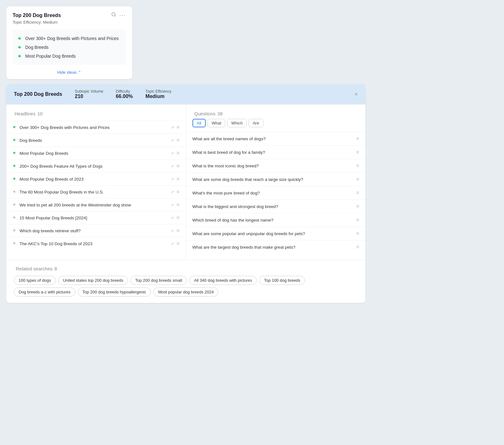 This screenshot has width=504, height=445. I want to click on add-question-icon-6: ≡, so click(358, 206).